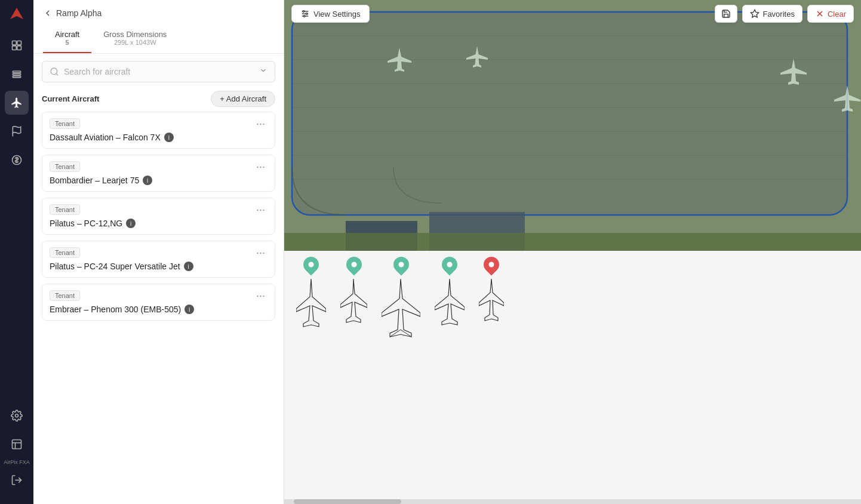 The image size is (861, 504). What do you see at coordinates (348, 502) in the screenshot?
I see `scrollbar-thumb` at bounding box center [348, 502].